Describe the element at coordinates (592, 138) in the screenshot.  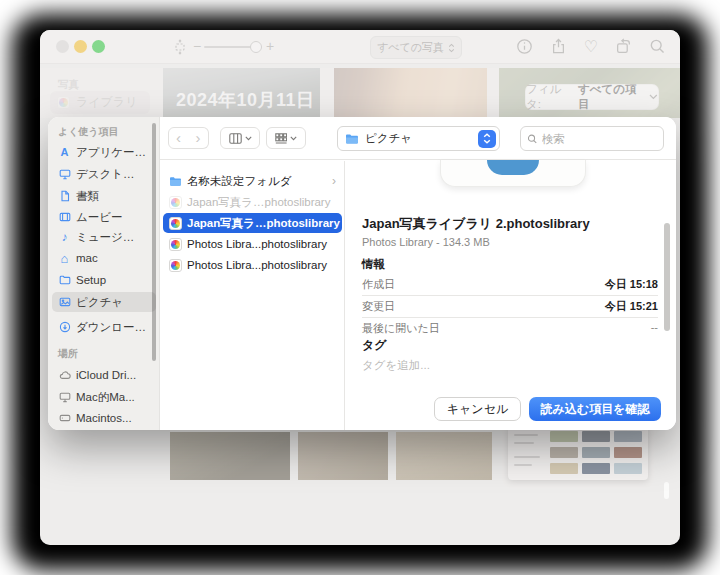
I see `search-field` at that location.